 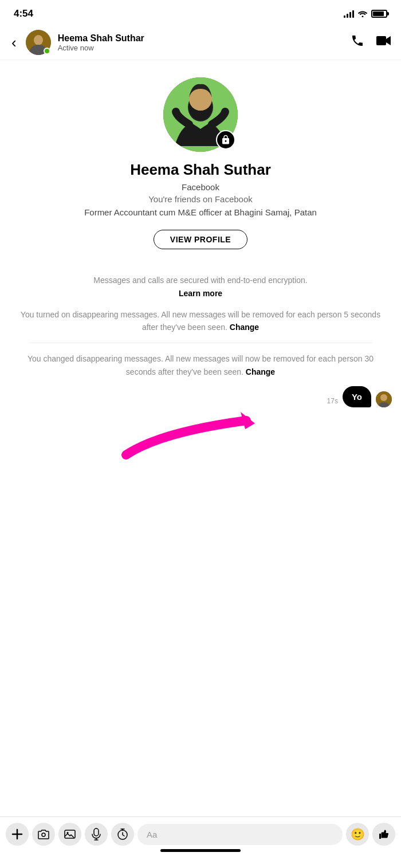 I want to click on bottom-toolbar: Aa 🙂, so click(x=200, y=842).